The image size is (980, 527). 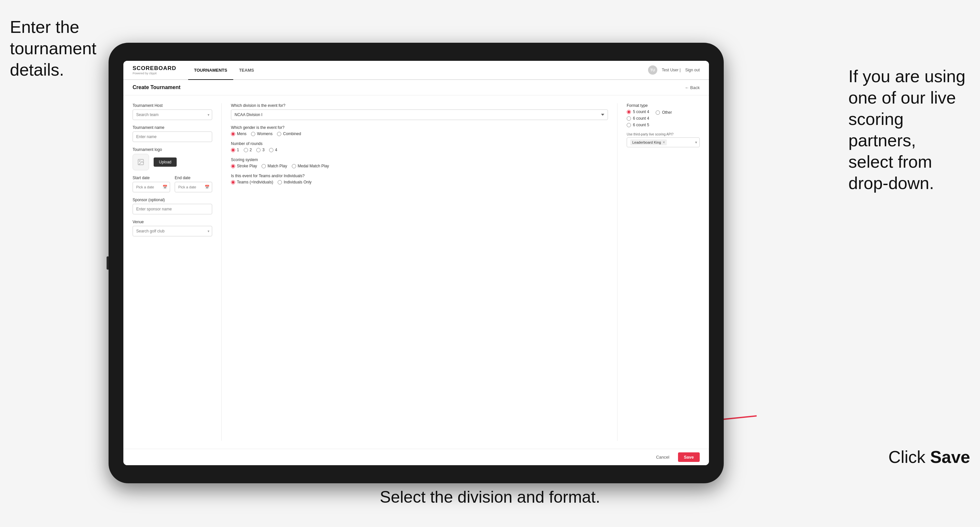 What do you see at coordinates (211, 70) in the screenshot?
I see `nav-item-tournaments: TOURNAMENTS` at bounding box center [211, 70].